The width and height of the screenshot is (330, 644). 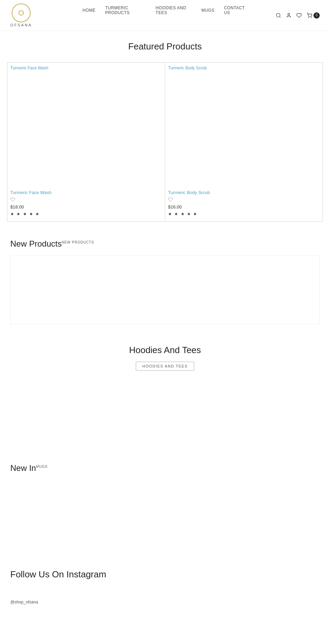 What do you see at coordinates (165, 415) in the screenshot?
I see `hoodies-content` at bounding box center [165, 415].